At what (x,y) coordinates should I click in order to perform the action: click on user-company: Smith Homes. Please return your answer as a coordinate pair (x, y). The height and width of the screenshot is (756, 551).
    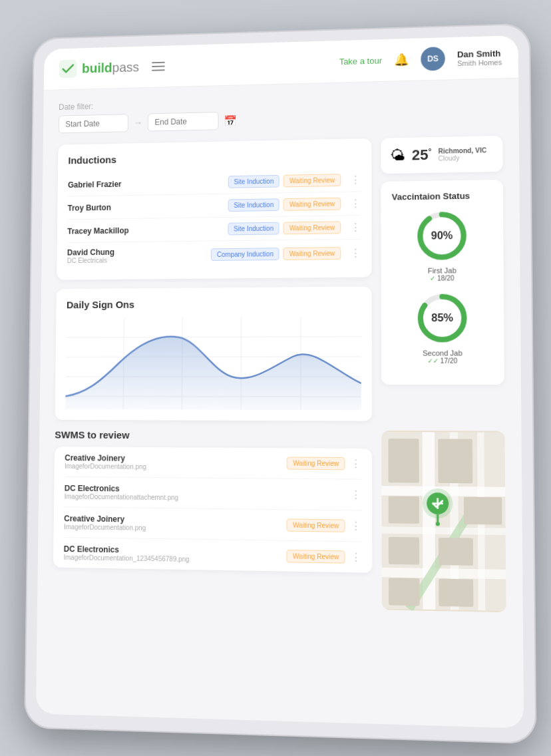
    Looking at the image, I should click on (479, 63).